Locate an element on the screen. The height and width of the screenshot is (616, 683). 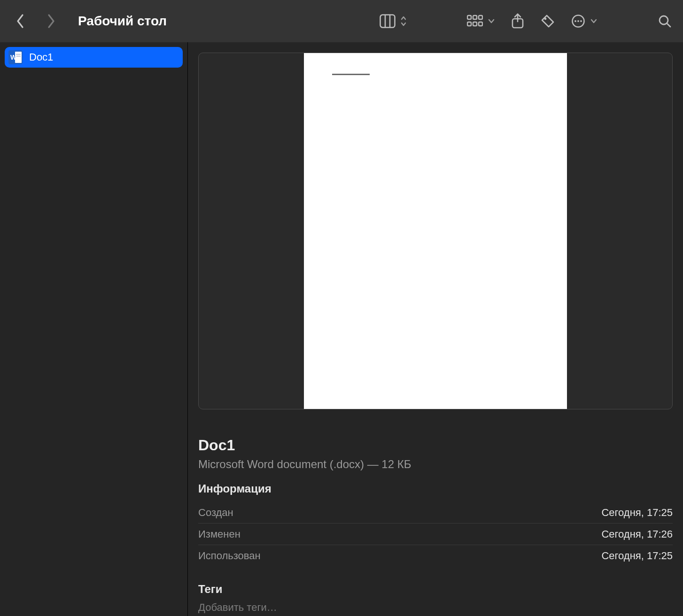
toolbar-right-group is located at coordinates (569, 21).